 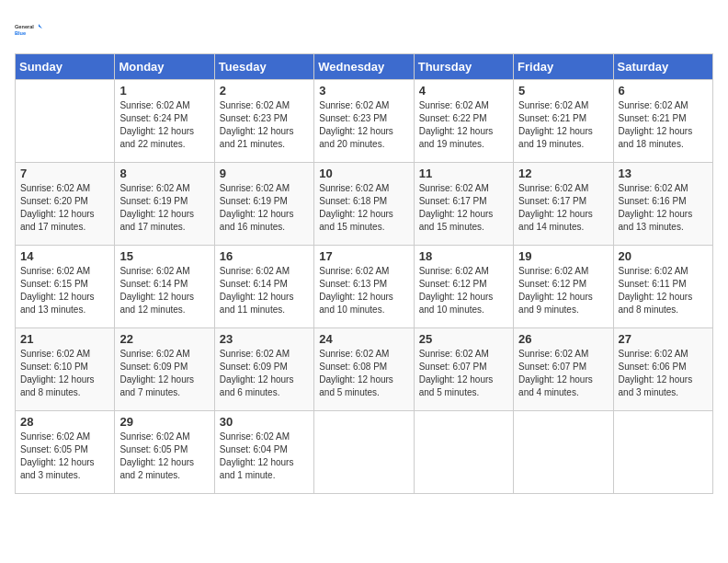 What do you see at coordinates (664, 90) in the screenshot?
I see `day-number: 6` at bounding box center [664, 90].